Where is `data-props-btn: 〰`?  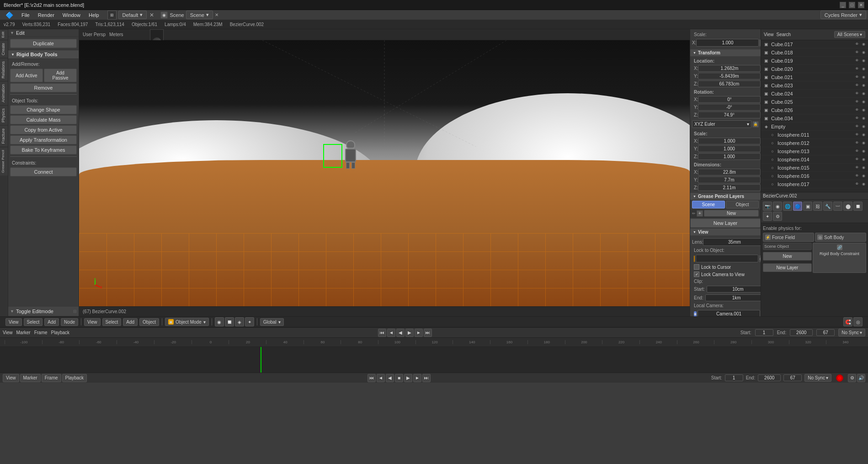
data-props-btn: 〰 is located at coordinates (838, 206).